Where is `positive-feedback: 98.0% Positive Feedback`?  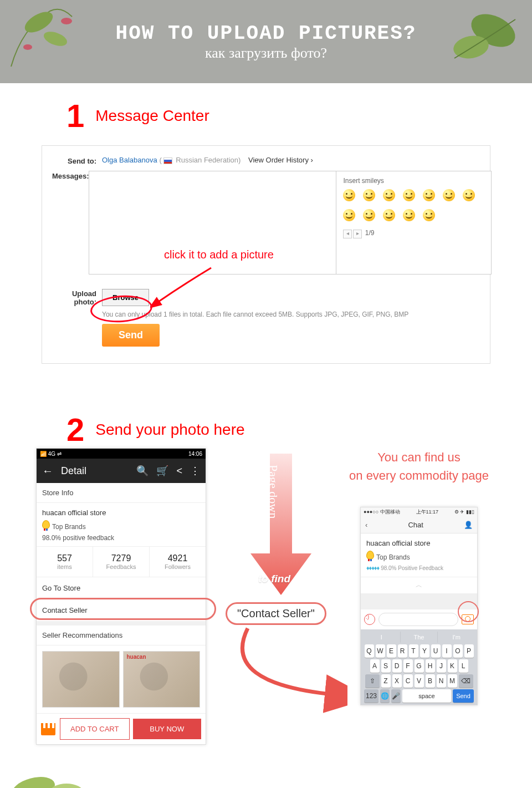 positive-feedback: 98.0% Positive Feedback is located at coordinates (412, 568).